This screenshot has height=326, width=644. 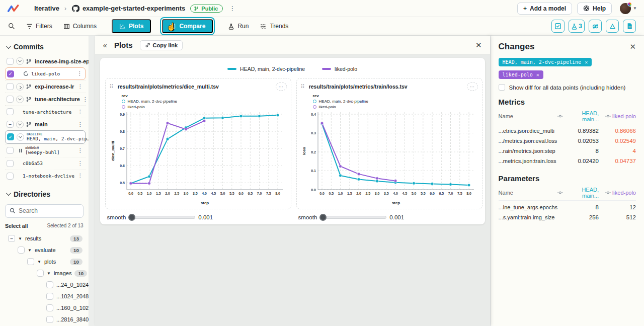 What do you see at coordinates (20, 87) in the screenshot?
I see `chevron-right-icon` at bounding box center [20, 87].